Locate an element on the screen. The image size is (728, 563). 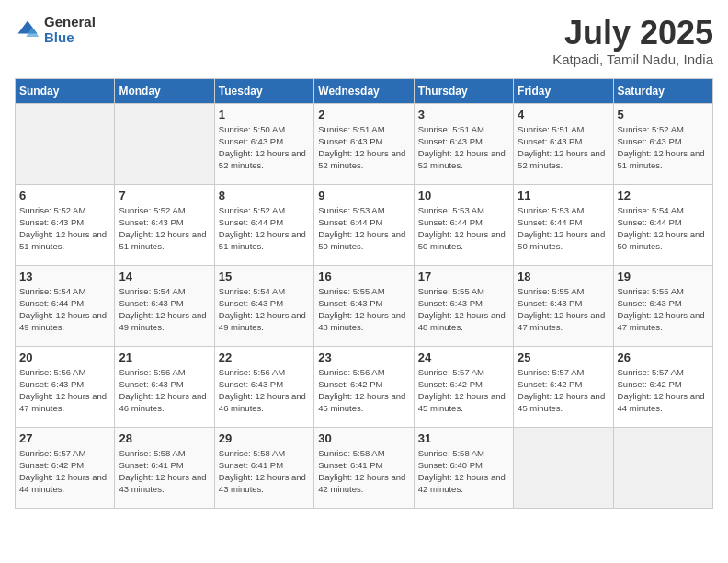
day-cell: 16Sunrise: 5:55 AM Sunset: 6:43 PM Dayli… is located at coordinates (364, 305).